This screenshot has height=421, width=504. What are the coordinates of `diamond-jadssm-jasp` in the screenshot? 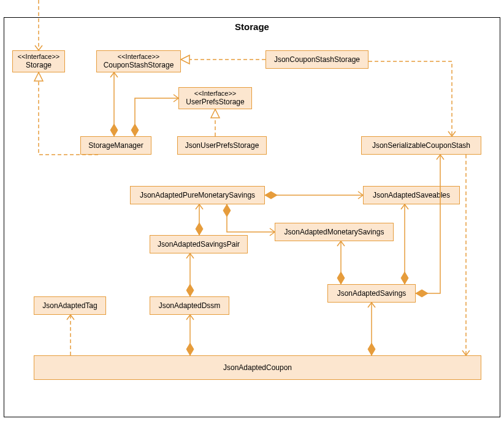 It's located at (190, 290).